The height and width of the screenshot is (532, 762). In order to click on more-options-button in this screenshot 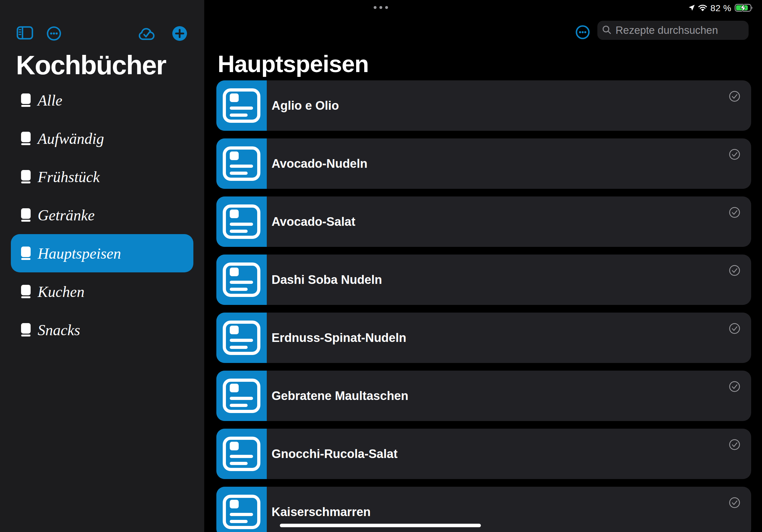, I will do `click(583, 32)`.